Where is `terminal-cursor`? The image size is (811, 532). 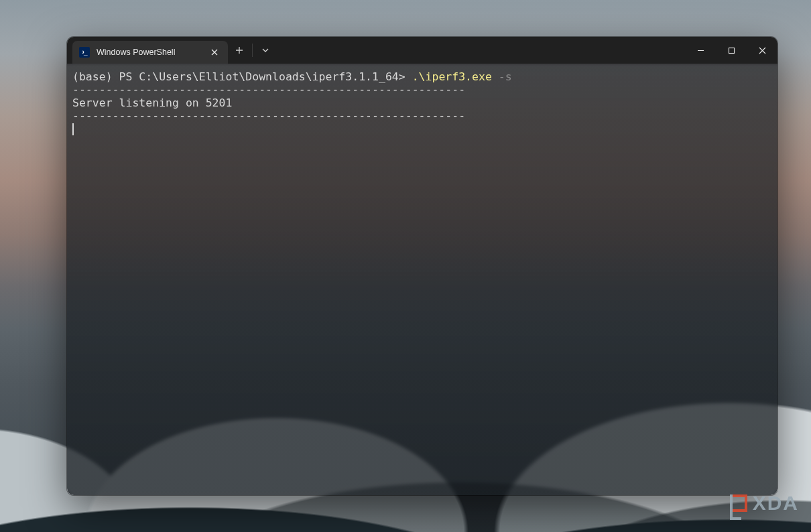
terminal-cursor is located at coordinates (73, 129).